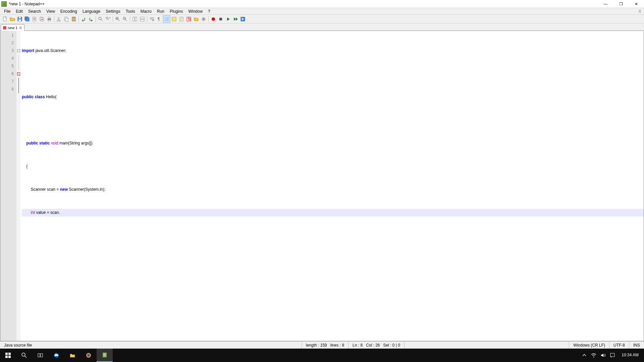 The height and width of the screenshot is (362, 644). Describe the element at coordinates (75, 143) in the screenshot. I see `code-text: main(String args[])` at that location.